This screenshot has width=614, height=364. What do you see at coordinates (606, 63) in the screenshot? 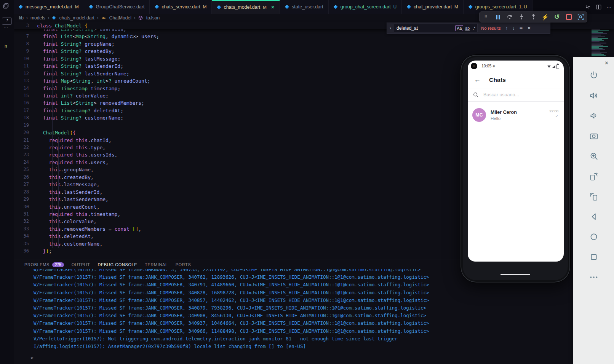
I see `close-button: ✕` at bounding box center [606, 63].